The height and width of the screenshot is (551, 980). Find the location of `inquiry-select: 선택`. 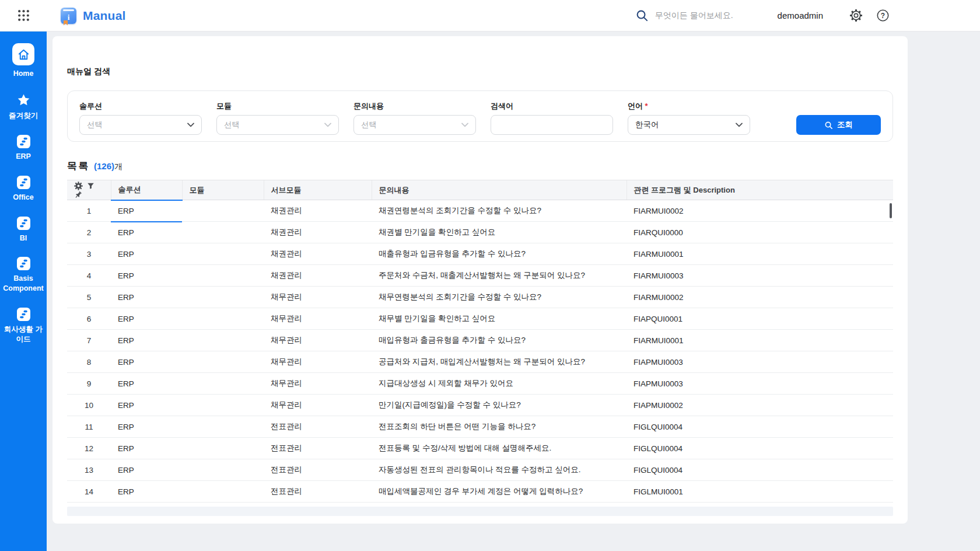

inquiry-select: 선택 is located at coordinates (415, 125).